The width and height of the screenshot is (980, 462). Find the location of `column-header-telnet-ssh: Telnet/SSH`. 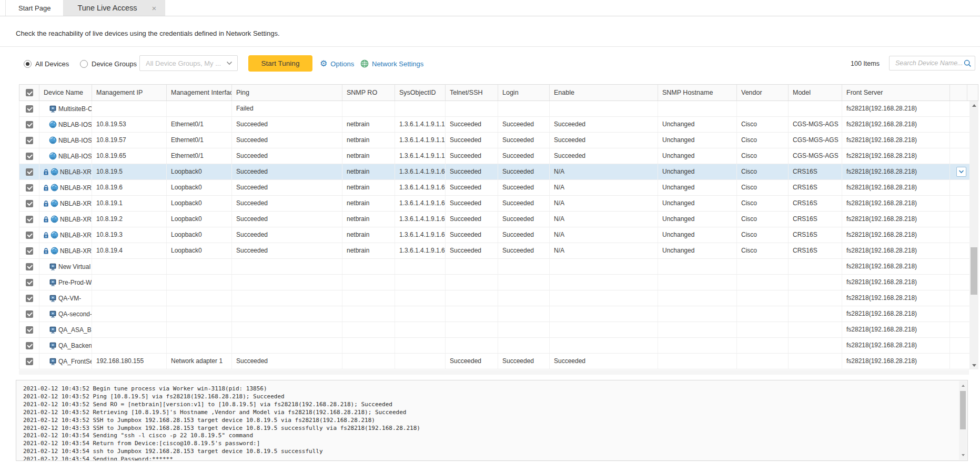

column-header-telnet-ssh: Telnet/SSH is located at coordinates (472, 93).